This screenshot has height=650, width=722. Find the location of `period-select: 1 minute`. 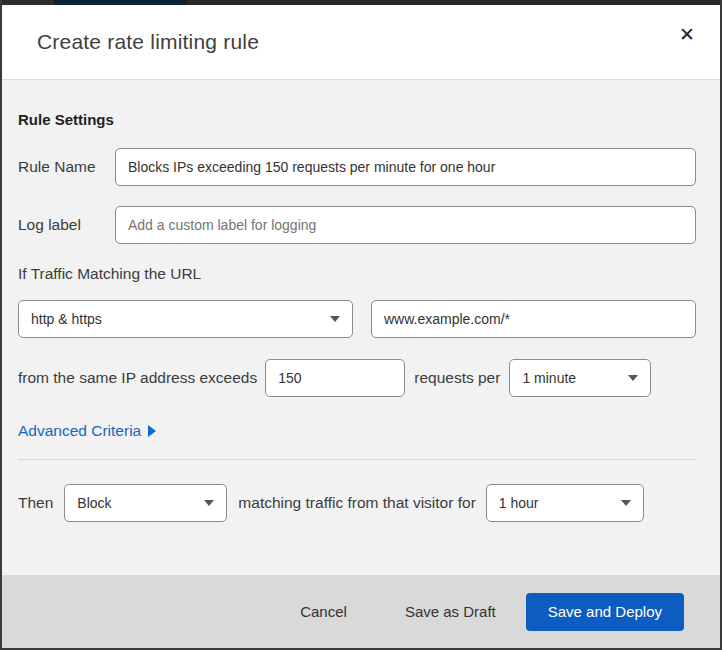

period-select: 1 minute is located at coordinates (580, 378).